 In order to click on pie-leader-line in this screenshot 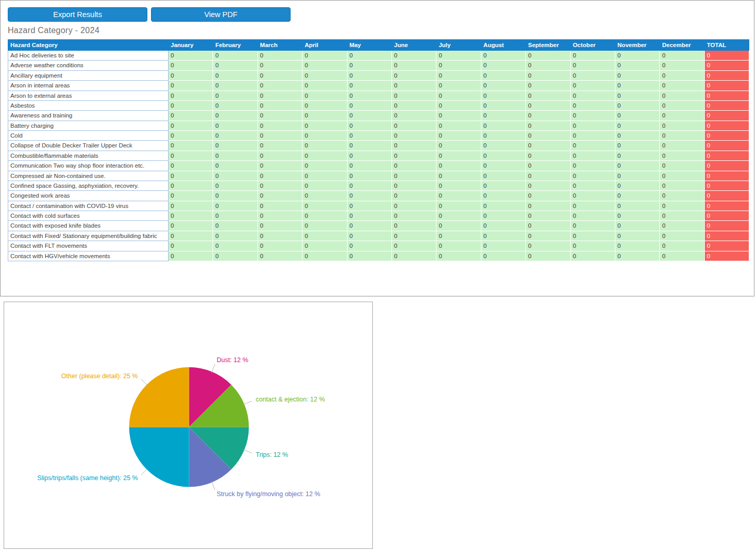, I will do `click(248, 451)`.